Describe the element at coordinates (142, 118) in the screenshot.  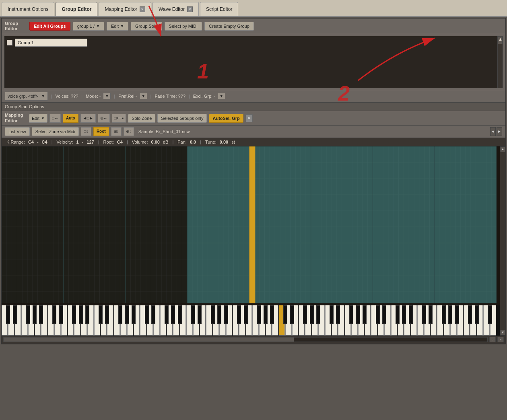
I see `solo-zone-button: Solo Zone` at that location.